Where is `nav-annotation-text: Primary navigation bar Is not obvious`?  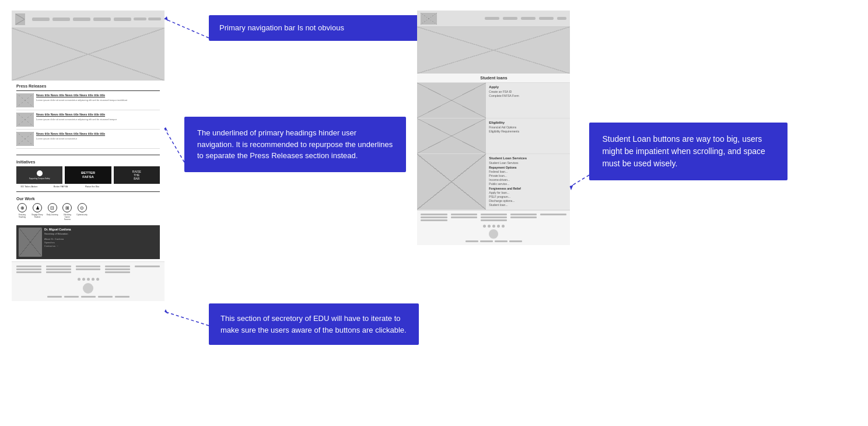 nav-annotation-text: Primary navigation bar Is not obvious is located at coordinates (282, 28).